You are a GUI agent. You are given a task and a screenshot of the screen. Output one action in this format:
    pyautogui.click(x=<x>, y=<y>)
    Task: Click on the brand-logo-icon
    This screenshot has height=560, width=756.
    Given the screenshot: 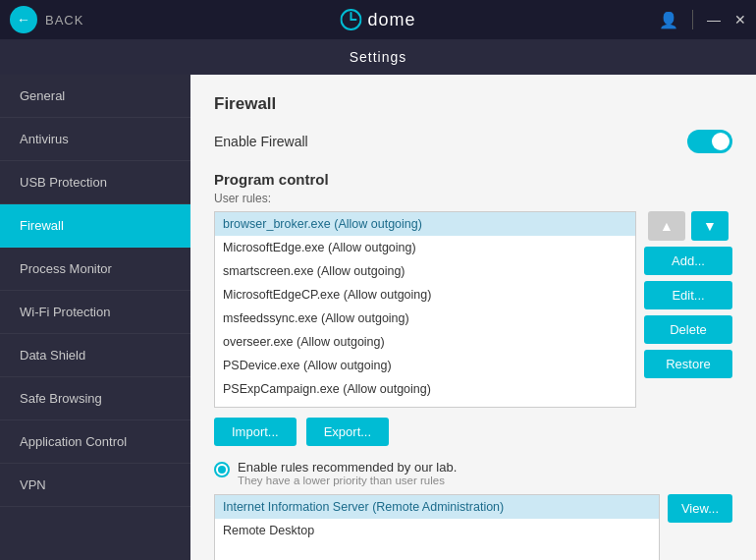 What is the action you would take?
    pyautogui.click(x=351, y=20)
    